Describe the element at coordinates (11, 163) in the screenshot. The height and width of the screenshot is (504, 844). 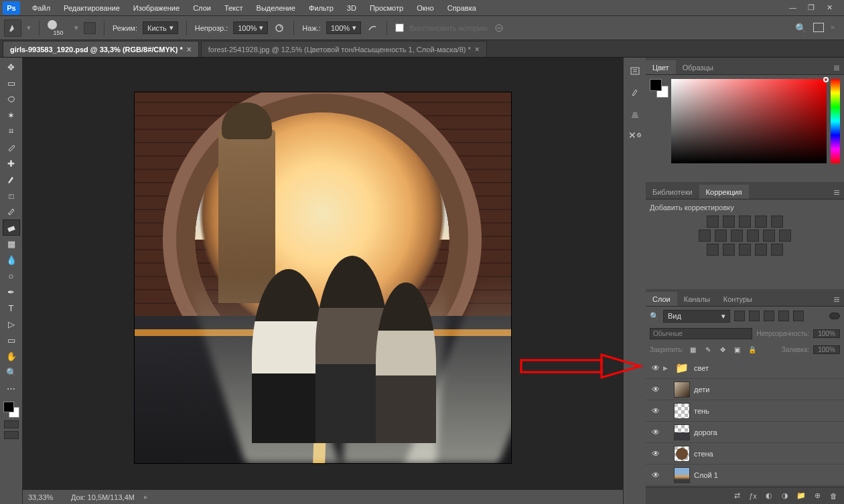
I see `heal-tool-icon: ✚` at that location.